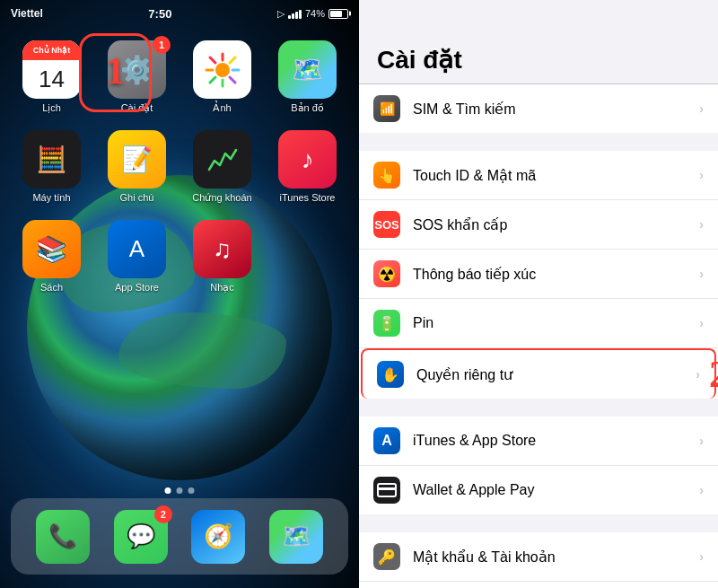  I want to click on row-password: 🔑 Mật khẩu & Tài khoản ›, so click(538, 557).